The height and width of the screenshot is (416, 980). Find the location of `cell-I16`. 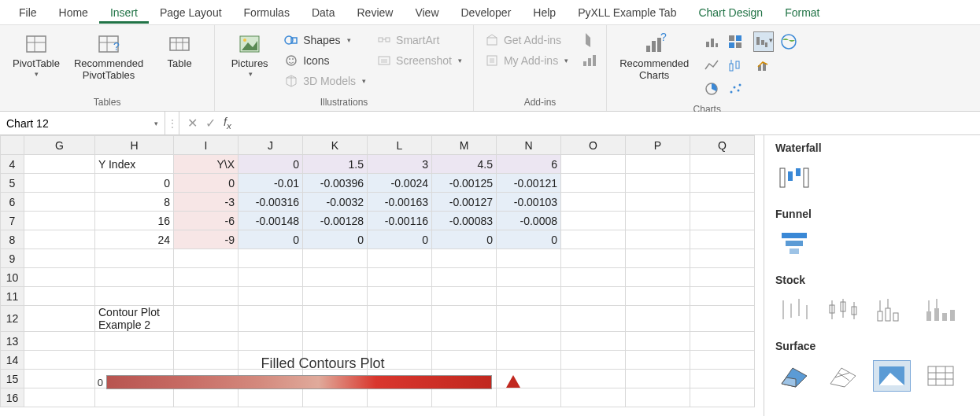

cell-I16 is located at coordinates (206, 398).